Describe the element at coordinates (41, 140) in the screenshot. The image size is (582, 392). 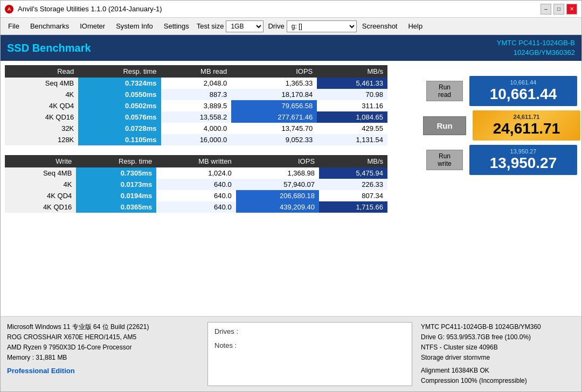
I see `read-cell: 128K` at that location.